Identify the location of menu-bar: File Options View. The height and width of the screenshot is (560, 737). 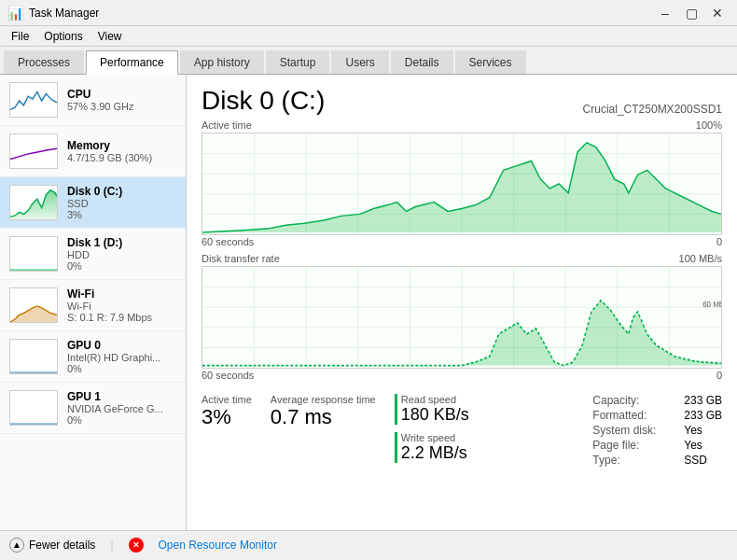
(368, 36).